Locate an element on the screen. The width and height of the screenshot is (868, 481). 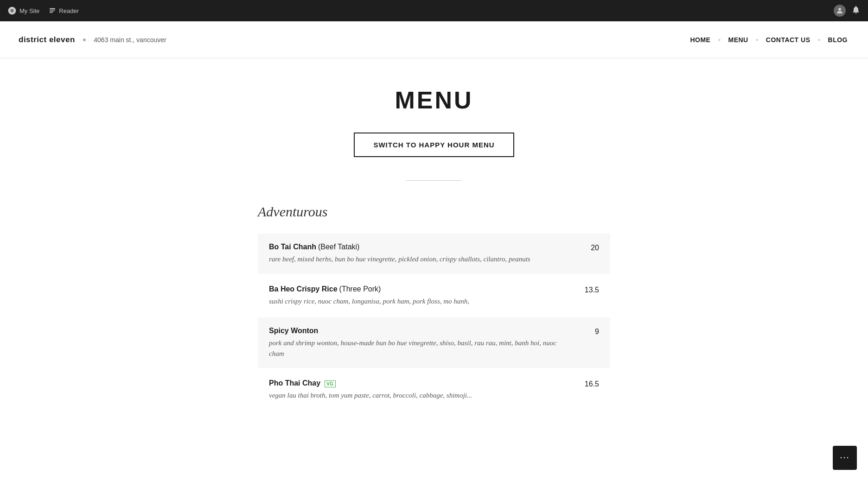
wp-admin-bar: My Site Reader is located at coordinates (434, 11).